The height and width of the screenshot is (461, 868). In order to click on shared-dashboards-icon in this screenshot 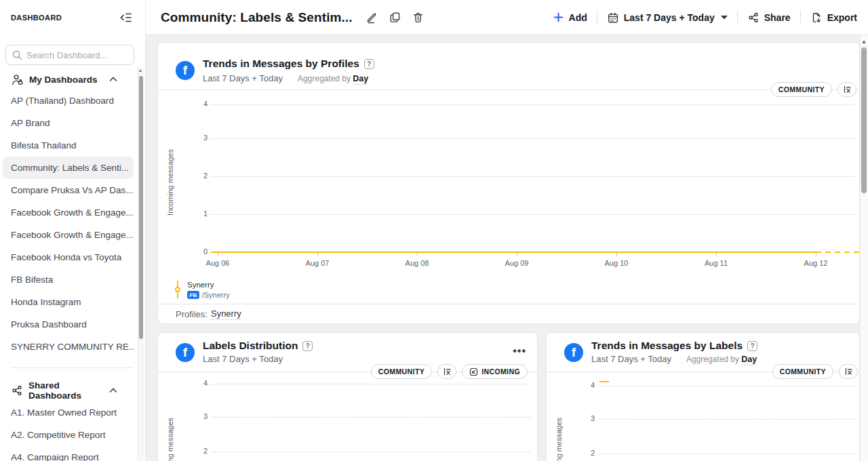, I will do `click(17, 390)`.